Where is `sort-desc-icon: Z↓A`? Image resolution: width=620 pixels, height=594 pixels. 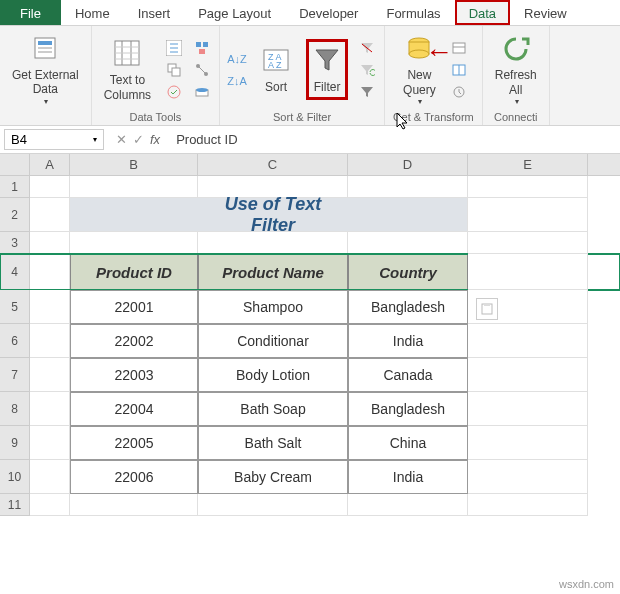 sort-desc-icon: Z↓A is located at coordinates (237, 81).